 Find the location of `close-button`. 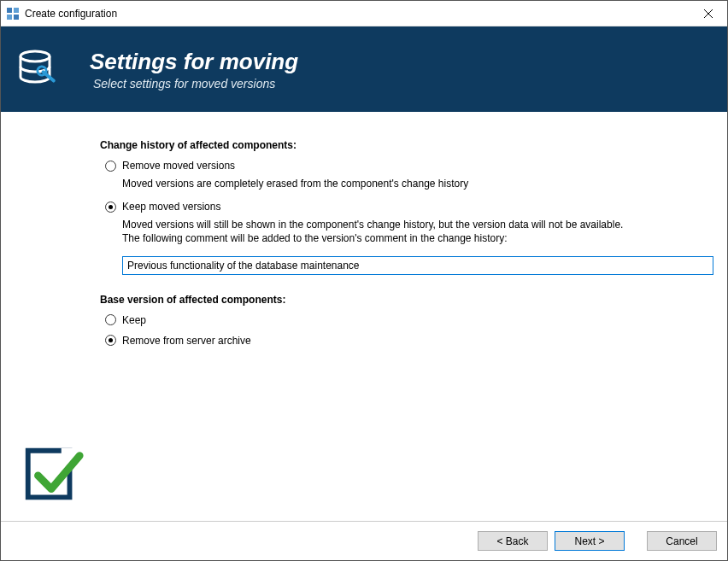

close-button is located at coordinates (707, 14).